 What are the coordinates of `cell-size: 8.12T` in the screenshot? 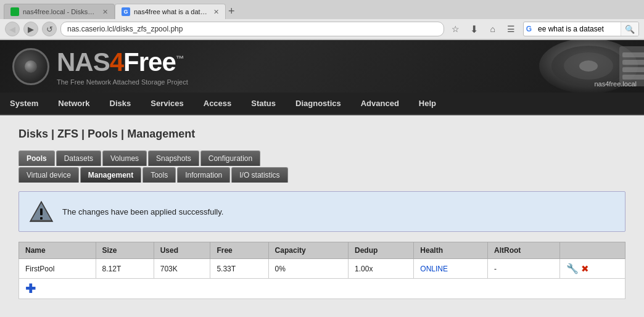 It's located at (125, 269).